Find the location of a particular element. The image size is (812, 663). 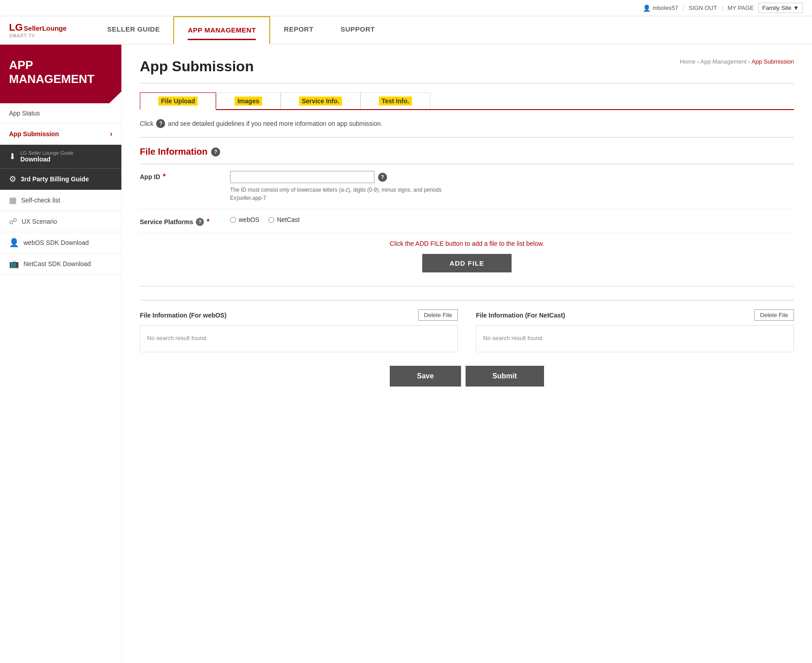

header-nav: LG SellerLounge SMART TV SELLER GUIDE AP… is located at coordinates (406, 31).